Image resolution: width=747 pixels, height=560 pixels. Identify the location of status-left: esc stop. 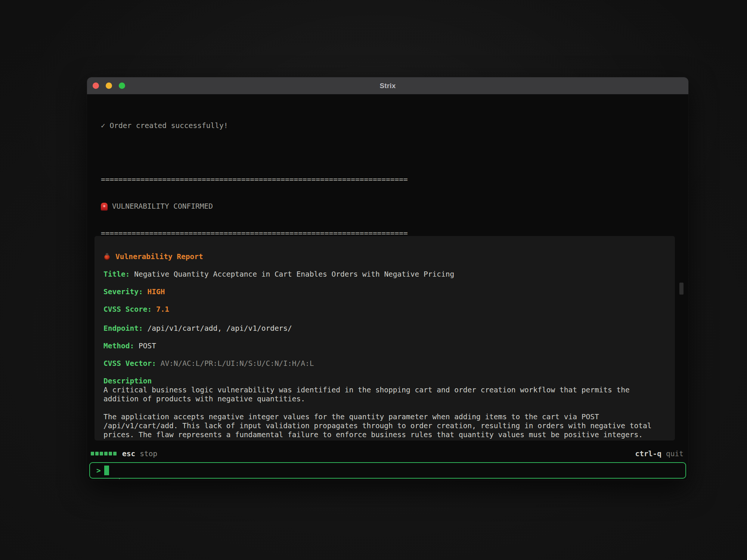
(124, 454).